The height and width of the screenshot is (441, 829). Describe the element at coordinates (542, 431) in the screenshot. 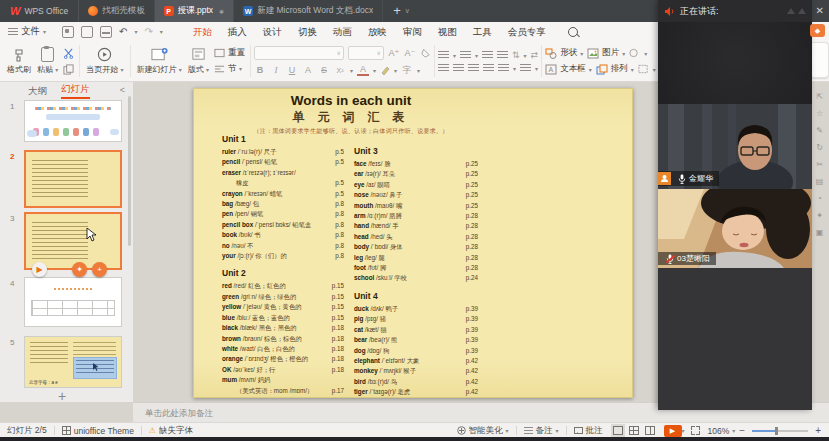

I see `notes-toggle-button: 备注▾` at that location.